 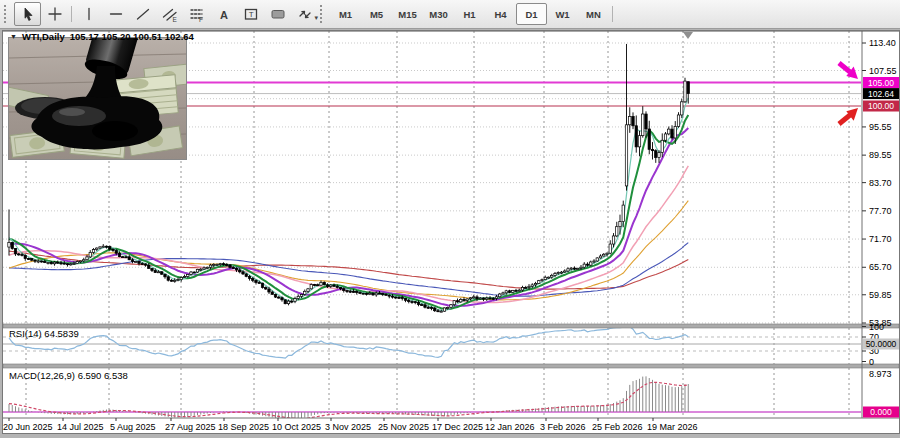 I want to click on chart-title: ▼ WTI,Daily 105.17 105.20 100.51 102.64, so click(x=102, y=36).